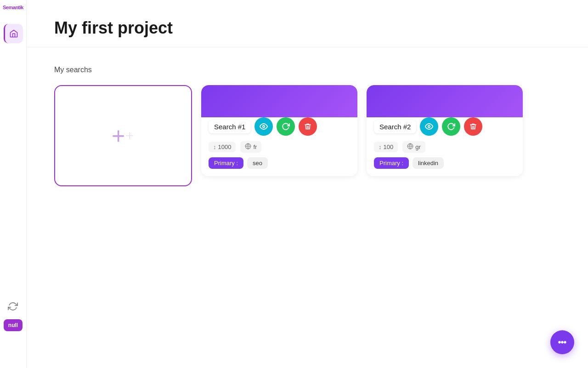 The image size is (588, 368). What do you see at coordinates (279, 163) in the screenshot?
I see `search-1-tags: Primary : seo` at bounding box center [279, 163].